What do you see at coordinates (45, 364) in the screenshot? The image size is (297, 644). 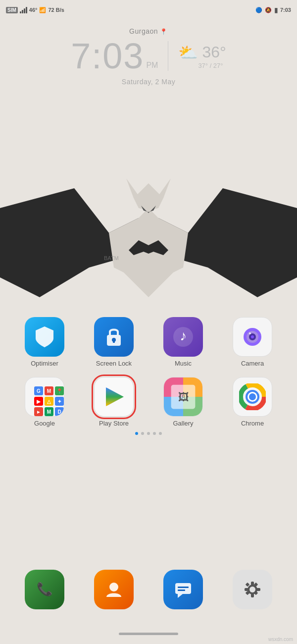 I see `app-label-optimiser: Optimiser` at bounding box center [45, 364].